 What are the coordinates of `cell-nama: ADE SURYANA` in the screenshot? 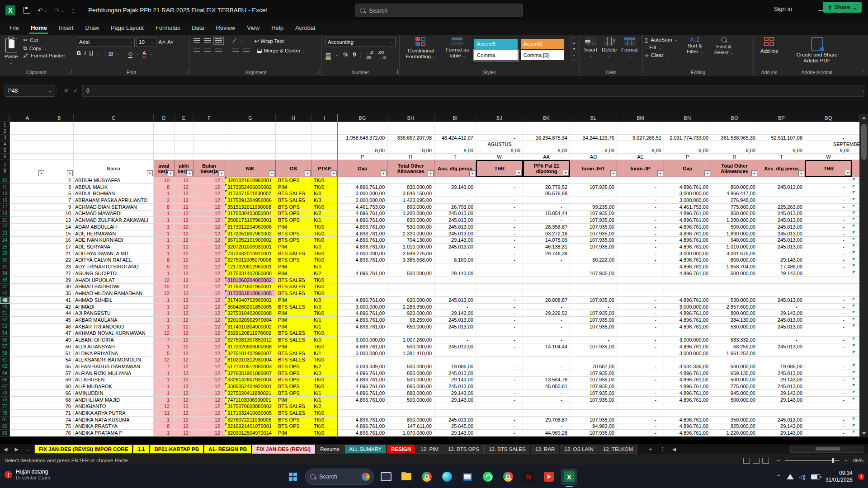 It's located at (114, 247).